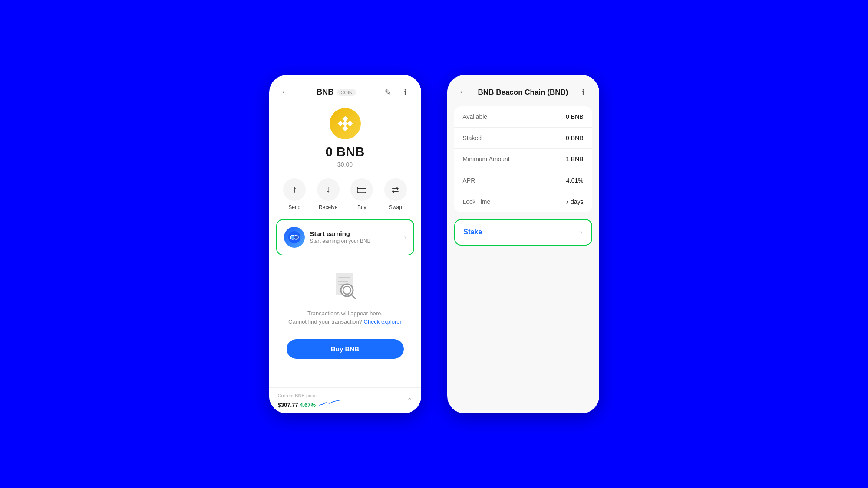  Describe the element at coordinates (354, 241) in the screenshot. I see `earning-subtitle: Start earning on your BNB` at that location.